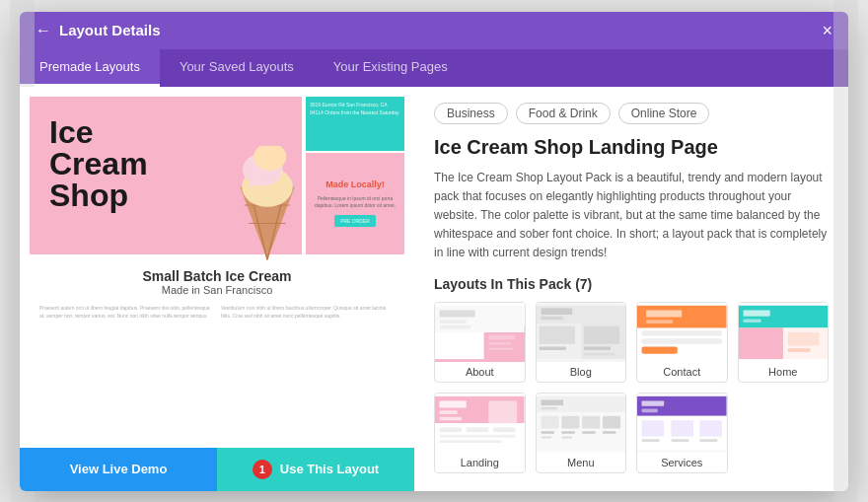 The image size is (868, 502). What do you see at coordinates (316, 469) in the screenshot?
I see `use-this-layout-button: 1 Use This Layout` at bounding box center [316, 469].